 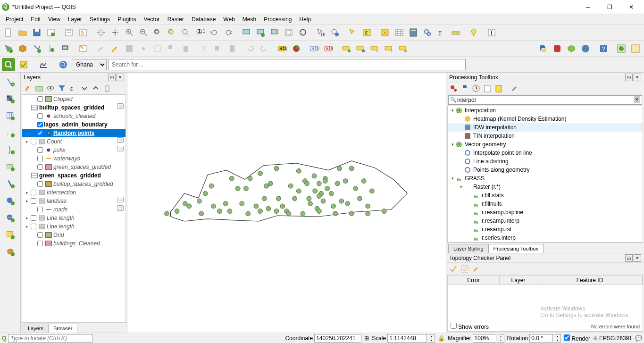 What do you see at coordinates (24, 65) in the screenshot?
I see `osm-overlay-icon` at bounding box center [24, 65].